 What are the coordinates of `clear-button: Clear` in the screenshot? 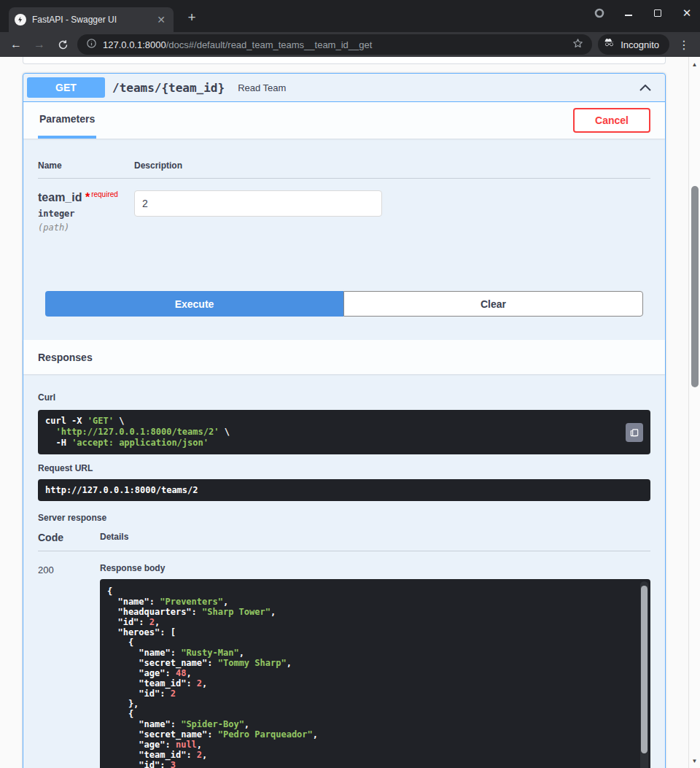 It's located at (493, 303).